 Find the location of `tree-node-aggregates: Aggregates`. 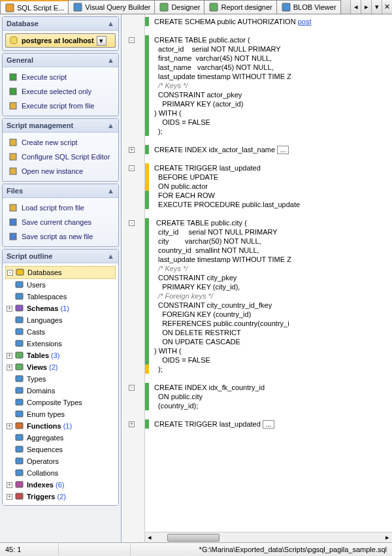

tree-node-aggregates: Aggregates is located at coordinates (60, 438).